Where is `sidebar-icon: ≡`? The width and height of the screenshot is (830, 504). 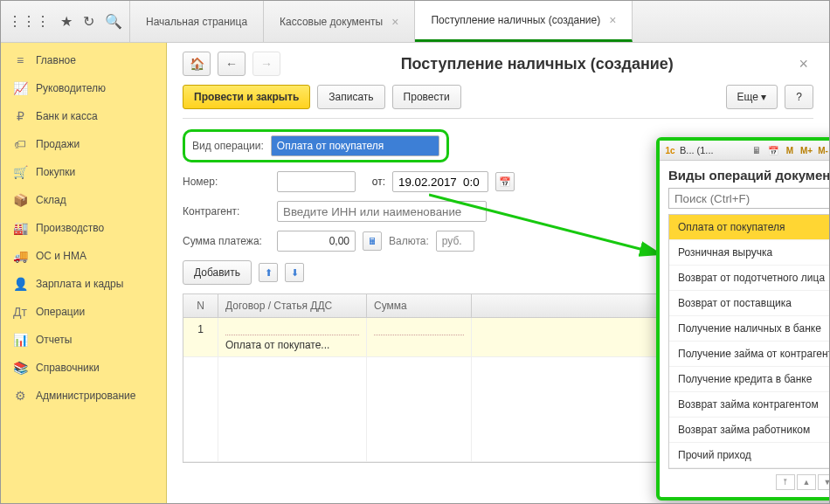
sidebar-icon: ≡ is located at coordinates (20, 60).